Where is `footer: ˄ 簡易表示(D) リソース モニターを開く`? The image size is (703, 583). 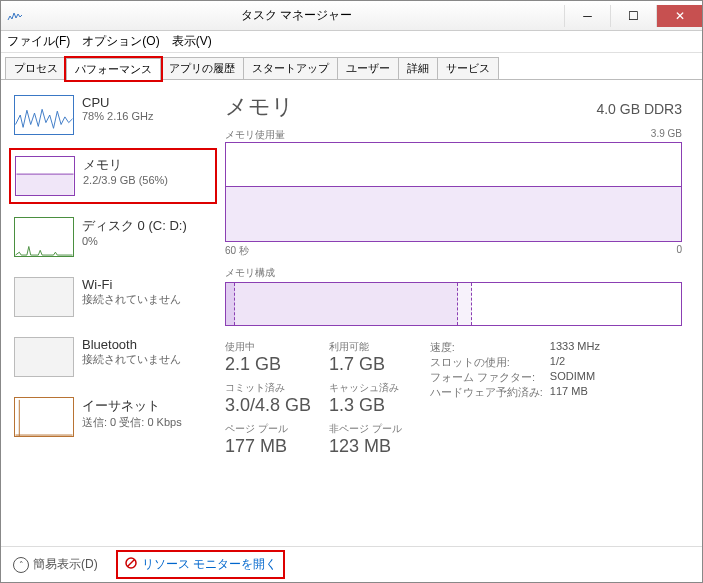
footer: ˄ 簡易表示(D) リソース モニターを開く is located at coordinates (352, 564).